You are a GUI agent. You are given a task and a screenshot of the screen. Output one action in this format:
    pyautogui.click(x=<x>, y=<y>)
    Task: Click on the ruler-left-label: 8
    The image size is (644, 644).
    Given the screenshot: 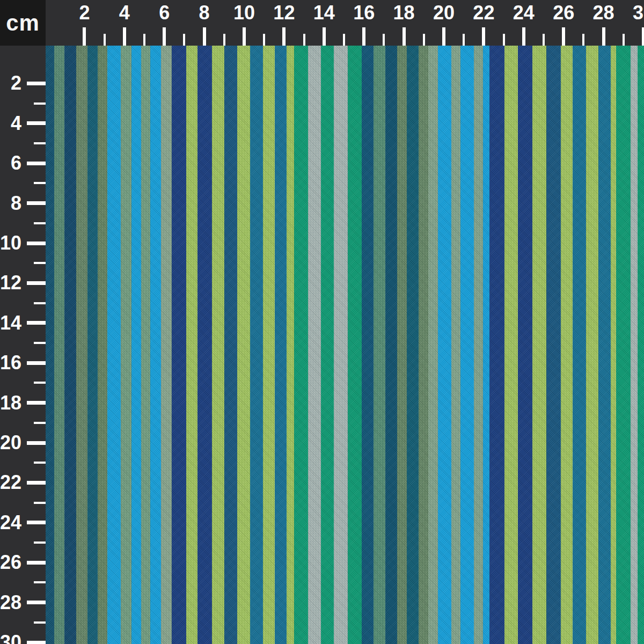 What is the action you would take?
    pyautogui.click(x=16, y=203)
    